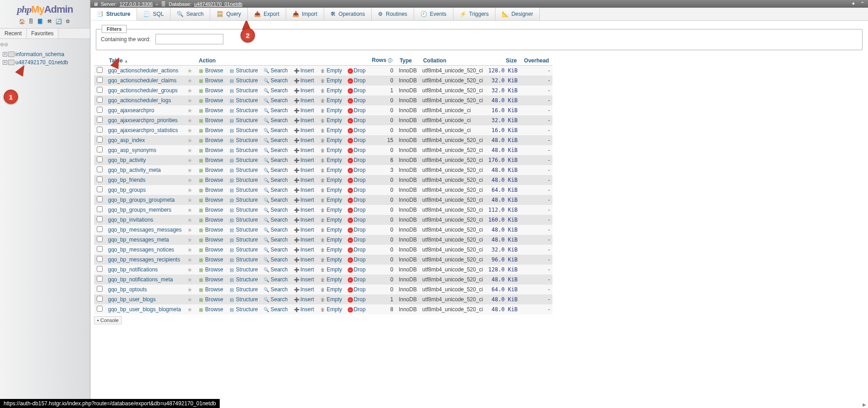 This screenshot has height=408, width=868. I want to click on table-name-link: gqo_bp_messages_messages, so click(145, 230).